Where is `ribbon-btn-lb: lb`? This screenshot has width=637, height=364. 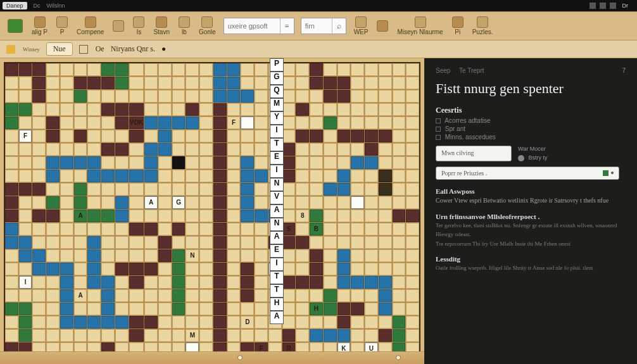 ribbon-btn-lb: lb is located at coordinates (184, 26).